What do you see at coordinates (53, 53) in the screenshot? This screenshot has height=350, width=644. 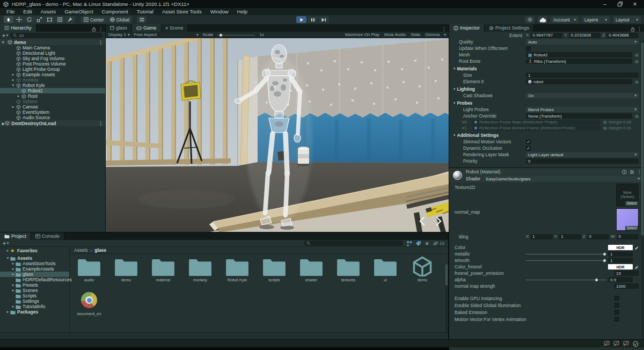 I see `hierarchy-item: Directional Light` at bounding box center [53, 53].